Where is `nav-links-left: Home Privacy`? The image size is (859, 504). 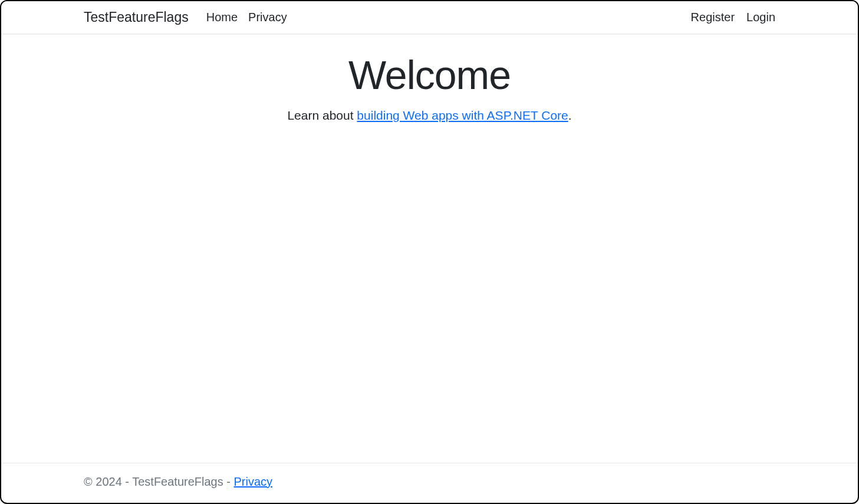
nav-links-left: Home Privacy is located at coordinates (246, 18).